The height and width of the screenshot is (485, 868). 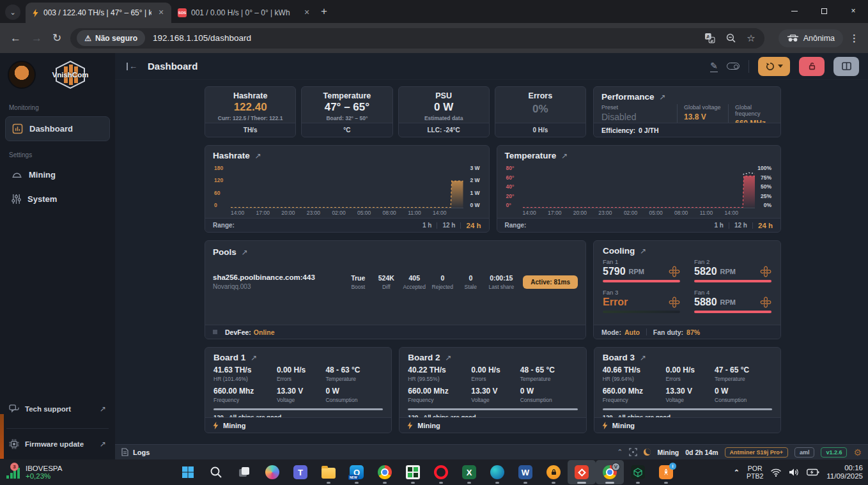 I want to click on incognito-badge: Anônima, so click(x=810, y=38).